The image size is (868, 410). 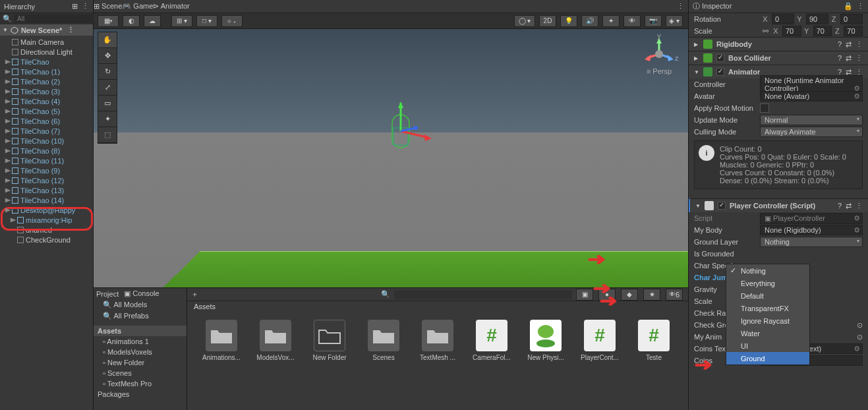 I want to click on fx-button: ✦, so click(x=611, y=21).